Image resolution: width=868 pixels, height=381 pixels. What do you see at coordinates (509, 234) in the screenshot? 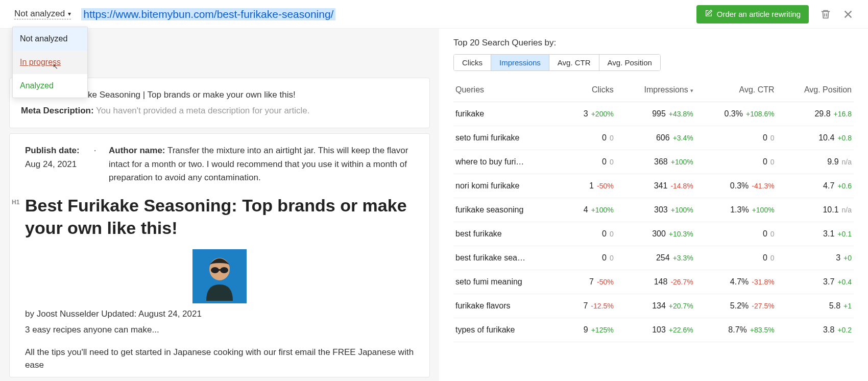
I see `cell-query: best furikake` at bounding box center [509, 234].